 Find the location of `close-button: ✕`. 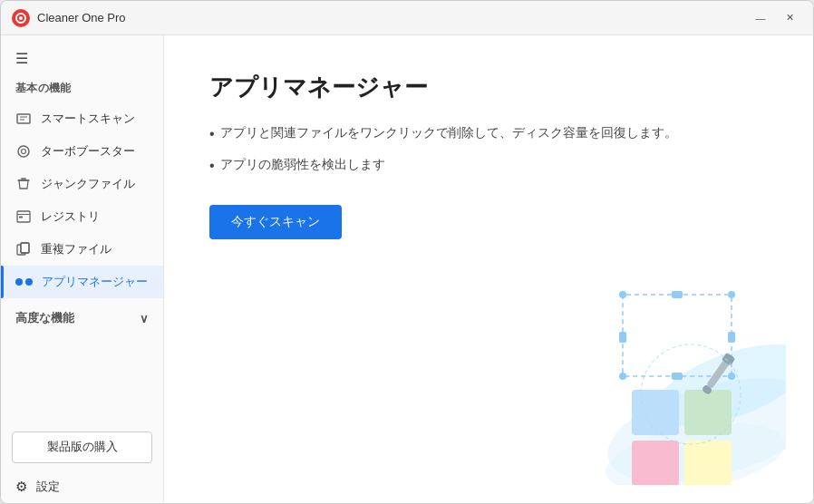

close-button: ✕ is located at coordinates (790, 18).